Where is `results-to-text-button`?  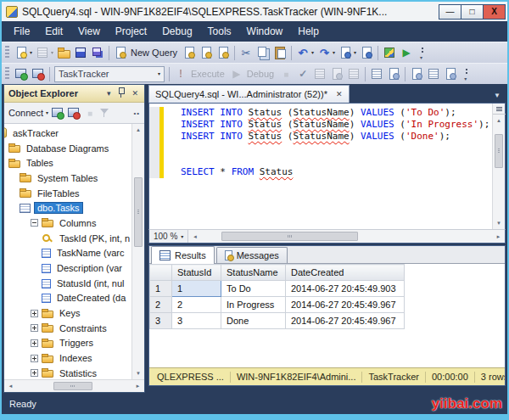 results-to-text-button is located at coordinates (417, 74).